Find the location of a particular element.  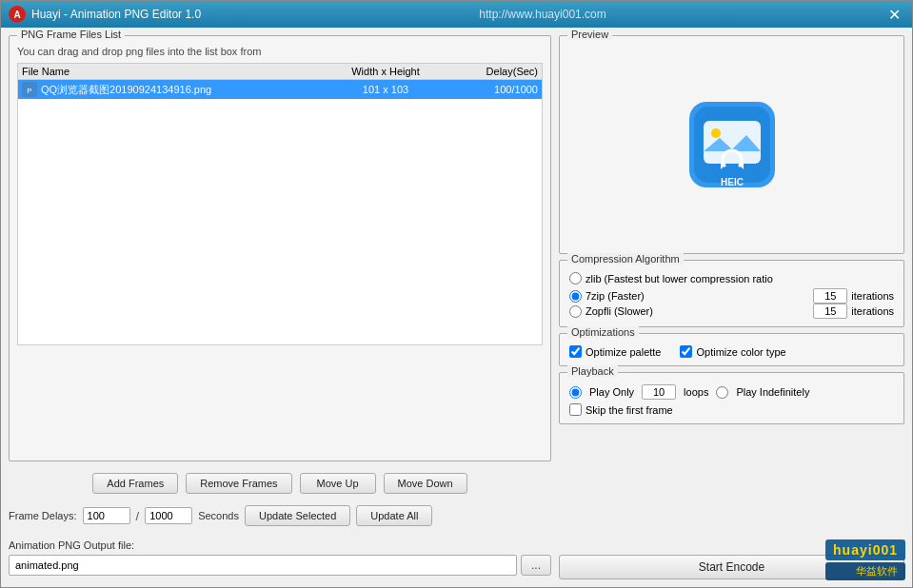

zopfli-radio is located at coordinates (575, 312).